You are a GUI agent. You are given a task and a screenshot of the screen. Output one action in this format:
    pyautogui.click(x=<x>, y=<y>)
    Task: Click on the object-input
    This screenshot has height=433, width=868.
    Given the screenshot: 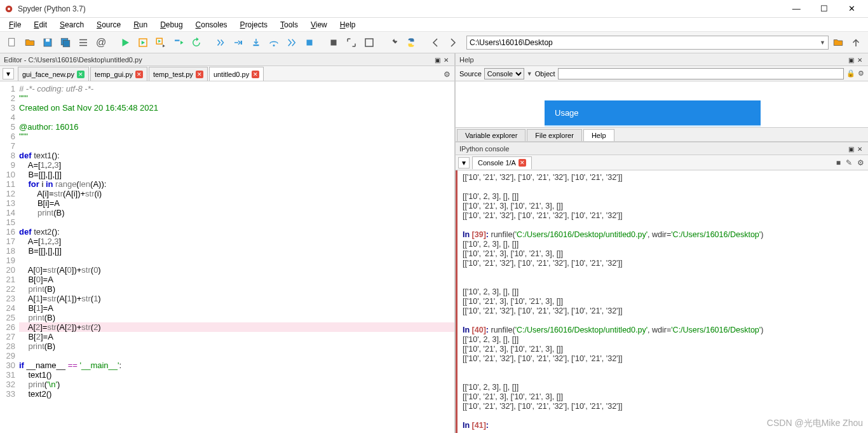 What is the action you would take?
    pyautogui.click(x=701, y=74)
    